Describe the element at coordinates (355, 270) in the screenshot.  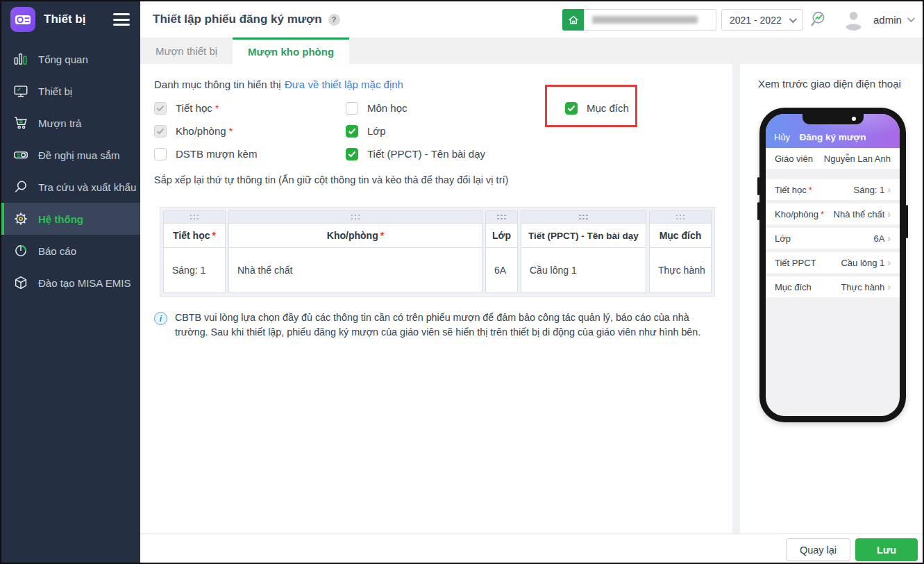
I see `table-cell: Nhà thể chất` at that location.